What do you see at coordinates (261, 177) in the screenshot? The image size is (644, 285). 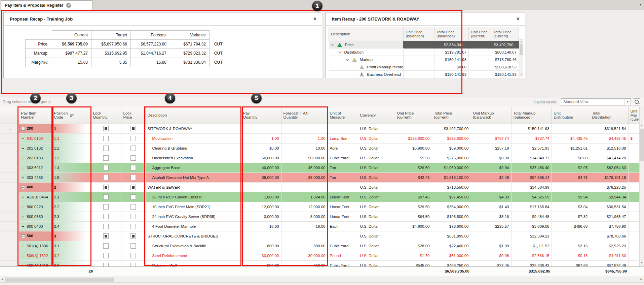 I see `pay-quantity-cell: 38,000.00` at bounding box center [261, 177].